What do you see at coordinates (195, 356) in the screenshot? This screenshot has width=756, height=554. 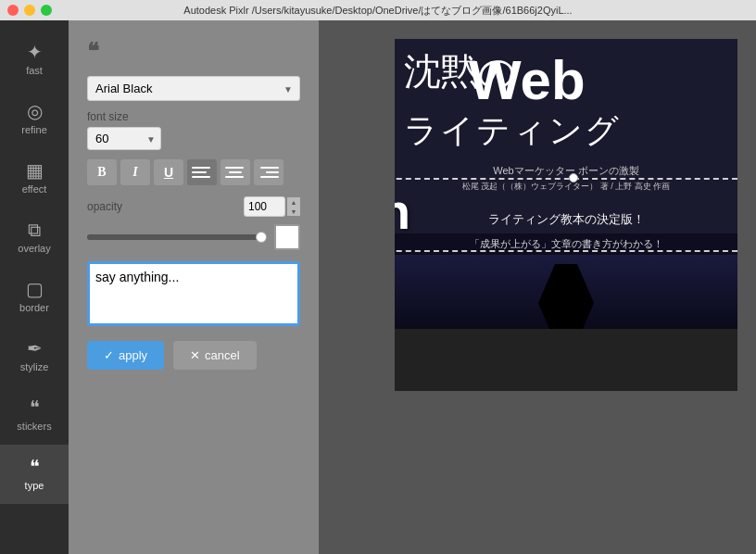 I see `cancel-x-icon: ✕` at bounding box center [195, 356].